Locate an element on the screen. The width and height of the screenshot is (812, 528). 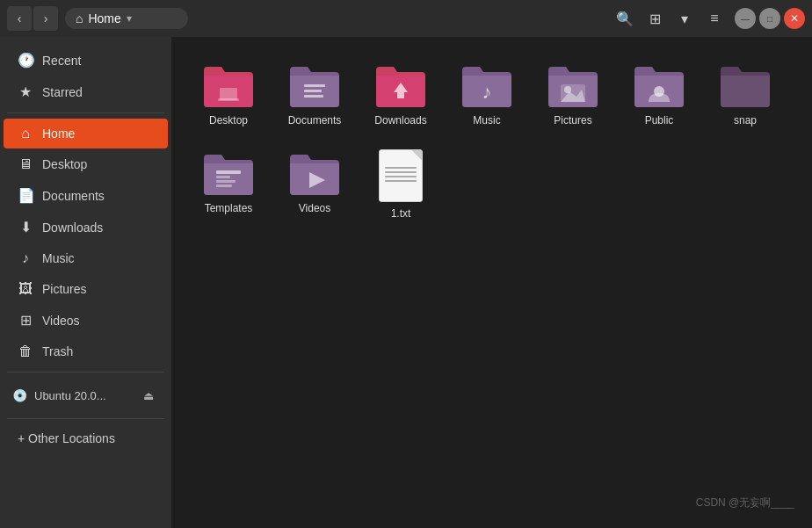
file-item-videos: Videos is located at coordinates (315, 185).